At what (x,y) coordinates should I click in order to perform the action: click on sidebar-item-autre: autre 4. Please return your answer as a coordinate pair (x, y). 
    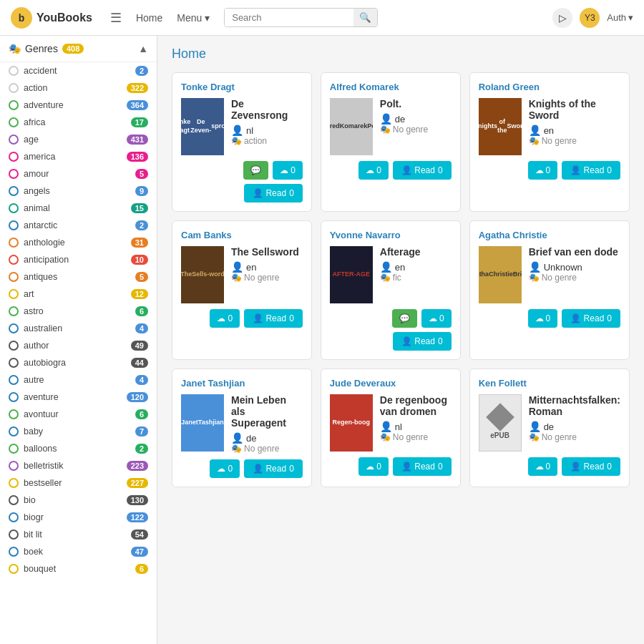
    Looking at the image, I should click on (79, 380).